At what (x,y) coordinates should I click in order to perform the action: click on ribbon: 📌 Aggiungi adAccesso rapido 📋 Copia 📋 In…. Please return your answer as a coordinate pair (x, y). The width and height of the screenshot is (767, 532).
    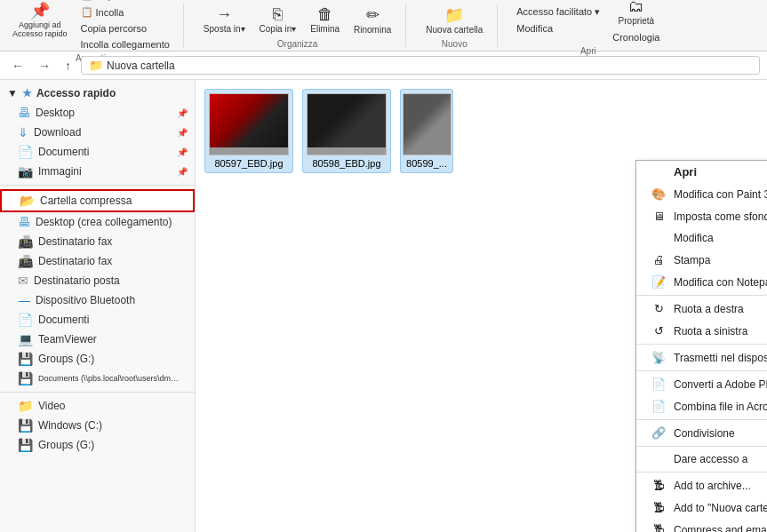
    Looking at the image, I should click on (384, 26).